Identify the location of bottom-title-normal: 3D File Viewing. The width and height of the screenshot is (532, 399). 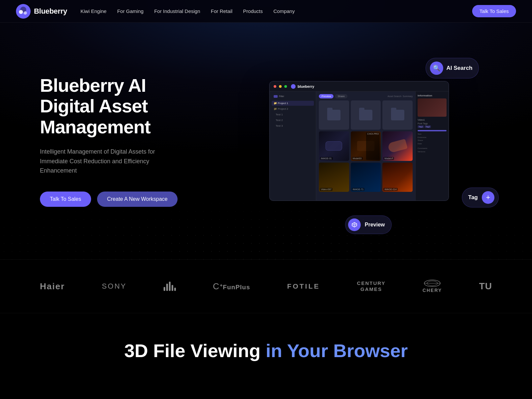
(193, 350).